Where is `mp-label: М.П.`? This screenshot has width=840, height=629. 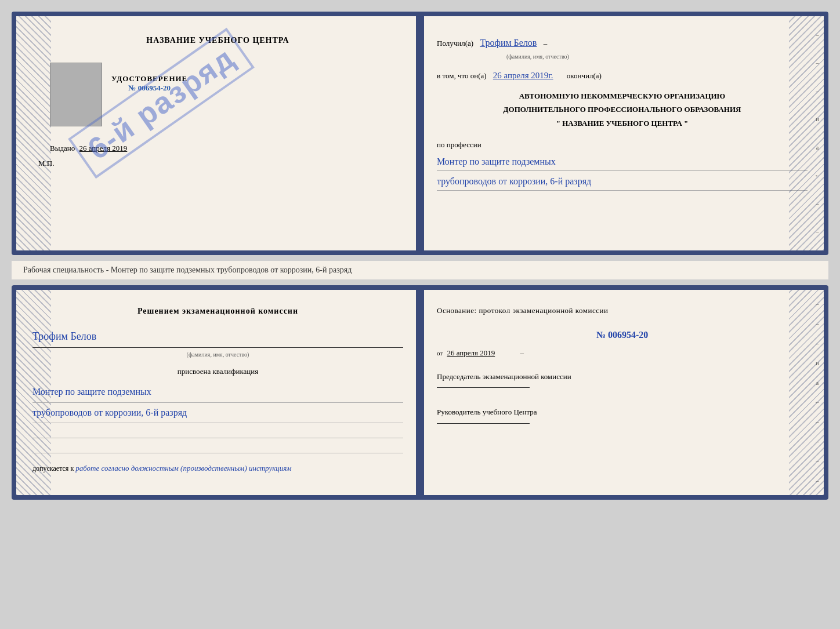
mp-label: М.П. is located at coordinates (46, 163).